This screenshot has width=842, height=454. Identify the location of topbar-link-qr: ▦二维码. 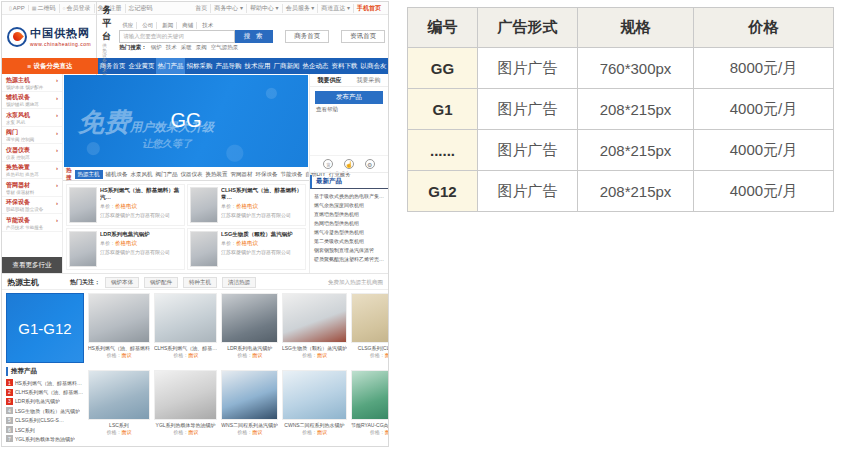
(44, 8).